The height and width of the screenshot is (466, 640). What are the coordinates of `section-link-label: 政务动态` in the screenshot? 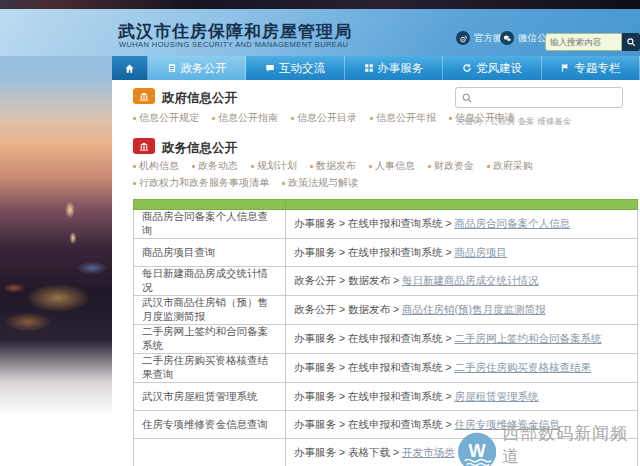 It's located at (218, 166).